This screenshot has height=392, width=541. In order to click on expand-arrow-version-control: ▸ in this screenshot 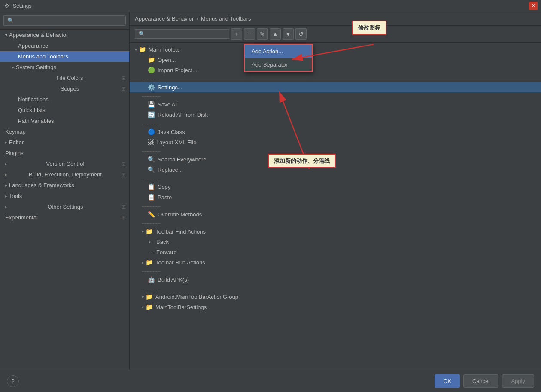, I will do `click(6, 164)`.